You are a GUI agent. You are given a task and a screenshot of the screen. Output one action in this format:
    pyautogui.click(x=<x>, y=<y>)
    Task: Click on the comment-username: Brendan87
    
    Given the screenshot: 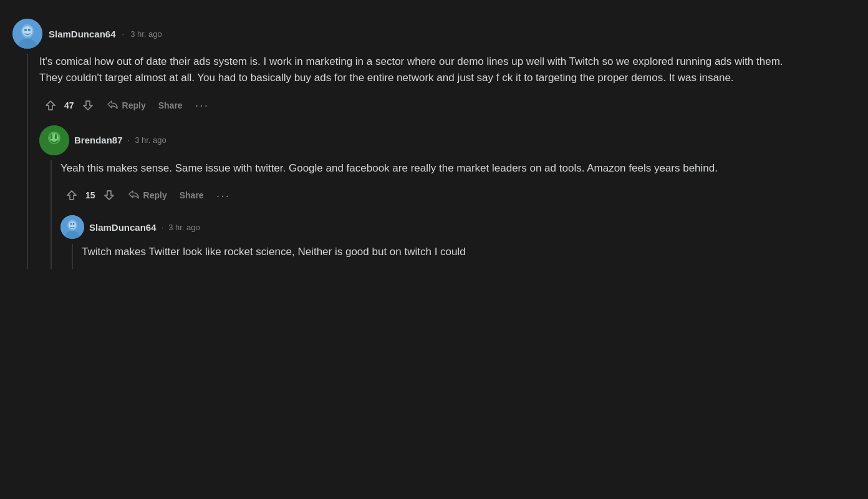 What is the action you would take?
    pyautogui.click(x=99, y=140)
    